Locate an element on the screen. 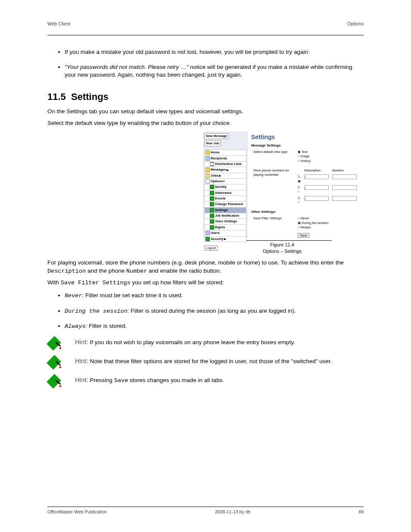 The height and width of the screenshot is (532, 411). security-icon is located at coordinates (208, 239).